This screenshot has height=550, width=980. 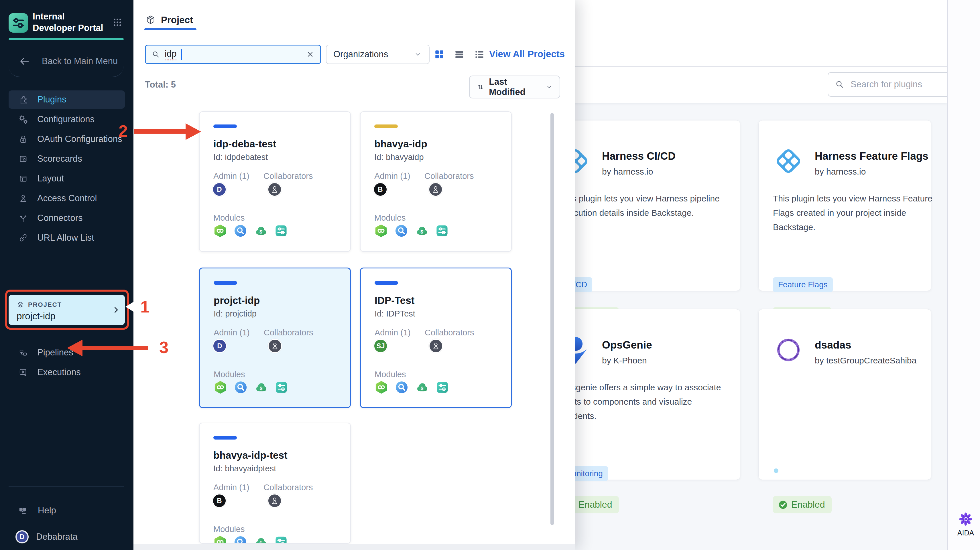 I want to click on clear-search-icon, so click(x=310, y=54).